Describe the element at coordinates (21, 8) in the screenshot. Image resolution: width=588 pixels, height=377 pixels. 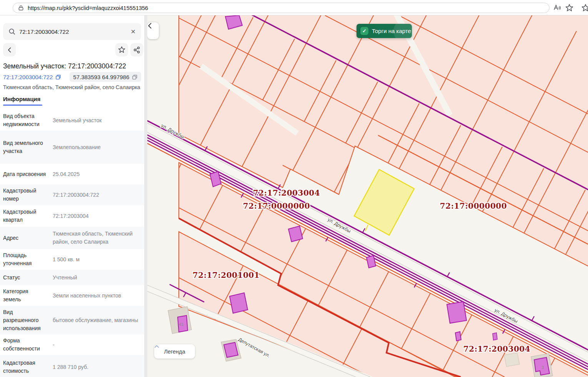
I see `lock-icon` at that location.